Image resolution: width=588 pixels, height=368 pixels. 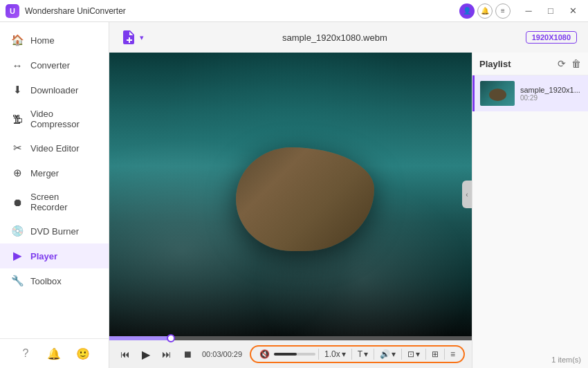 I want to click on sidebar-label-player: Player, so click(x=44, y=256).